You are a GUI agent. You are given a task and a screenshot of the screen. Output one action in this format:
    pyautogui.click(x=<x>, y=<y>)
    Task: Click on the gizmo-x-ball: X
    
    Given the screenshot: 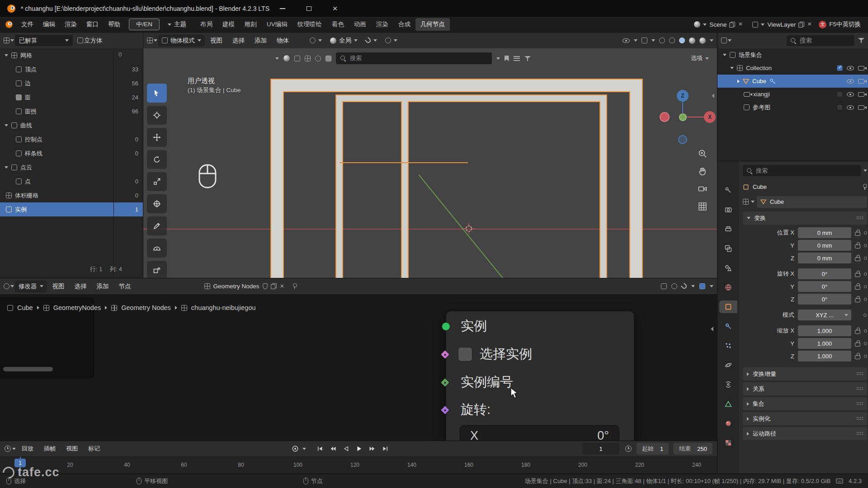 What is the action you would take?
    pyautogui.click(x=710, y=117)
    